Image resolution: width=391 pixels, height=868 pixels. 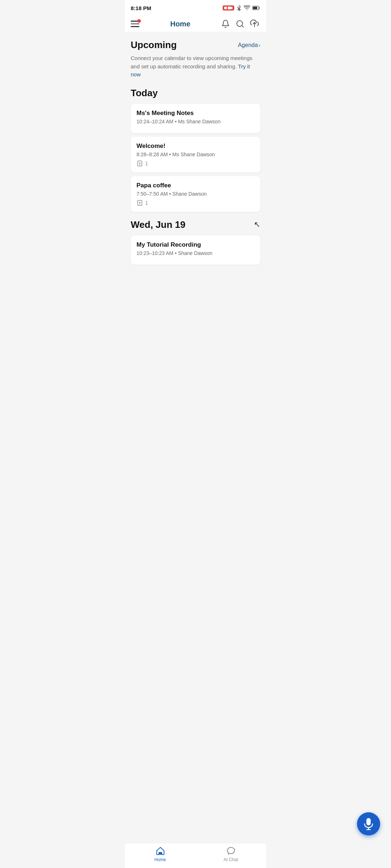 What do you see at coordinates (135, 24) in the screenshot?
I see `menu-button` at bounding box center [135, 24].